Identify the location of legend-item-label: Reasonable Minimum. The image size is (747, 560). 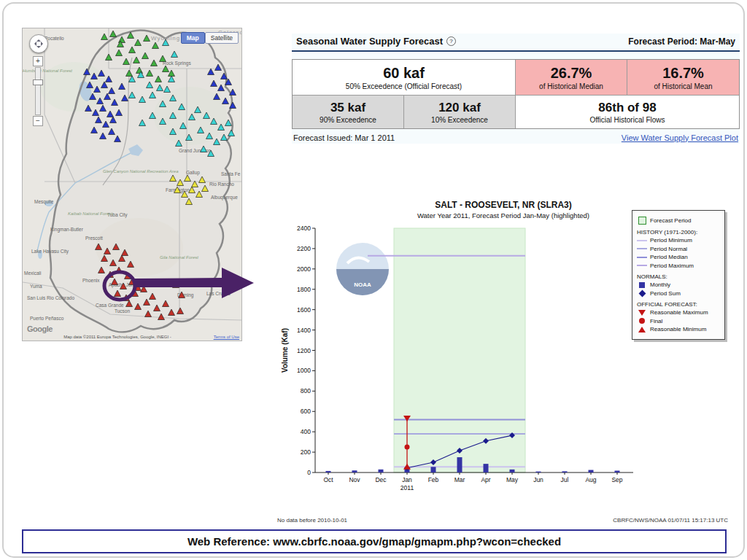
(678, 330).